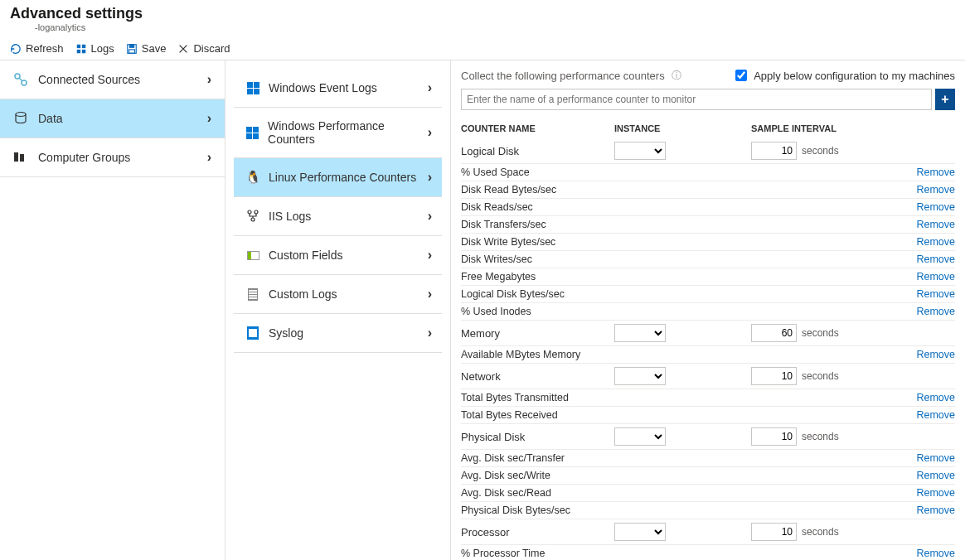 The image size is (965, 560). What do you see at coordinates (338, 255) in the screenshot?
I see `sub-custom-fields: Custom Fields ›` at bounding box center [338, 255].